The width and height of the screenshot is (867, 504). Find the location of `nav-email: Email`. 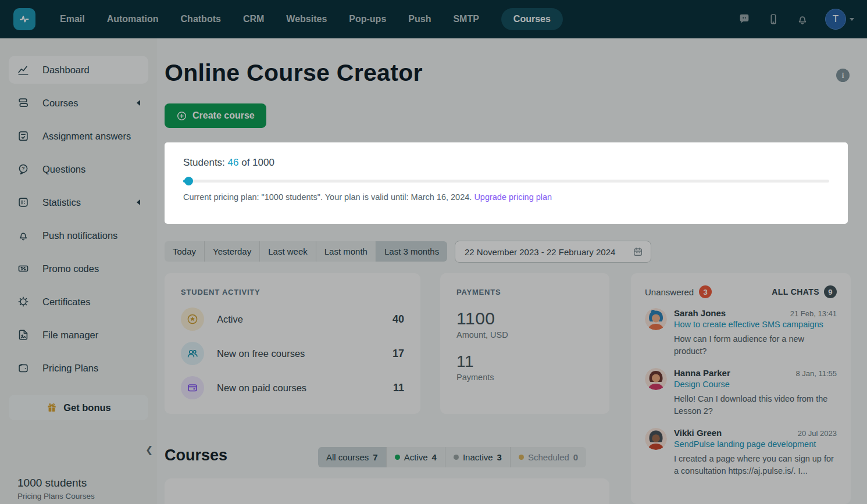

nav-email: Email is located at coordinates (72, 19).